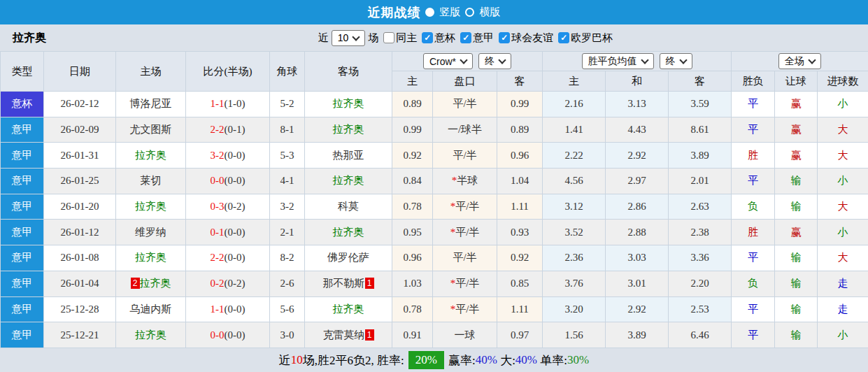 Image resolution: width=868 pixels, height=372 pixels. What do you see at coordinates (413, 232) in the screenshot?
I see `crow-home-odds: 0.95` at bounding box center [413, 232].